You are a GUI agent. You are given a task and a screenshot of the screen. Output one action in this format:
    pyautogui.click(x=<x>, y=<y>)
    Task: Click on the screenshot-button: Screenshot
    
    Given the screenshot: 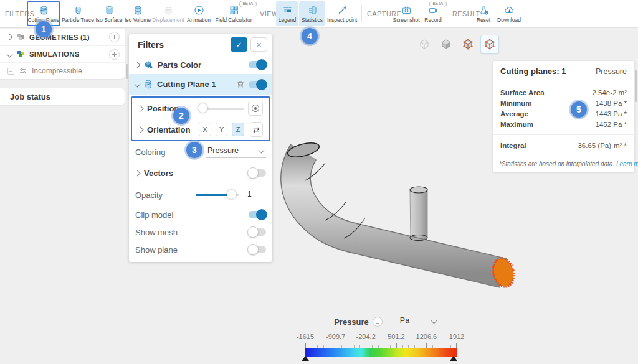 What is the action you would take?
    pyautogui.click(x=406, y=14)
    